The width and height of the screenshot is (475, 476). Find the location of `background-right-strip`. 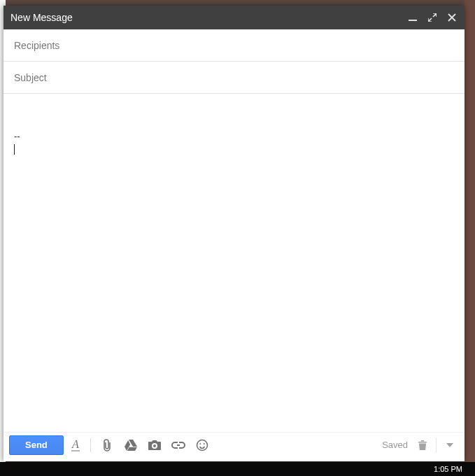

background-right-strip is located at coordinates (470, 231).